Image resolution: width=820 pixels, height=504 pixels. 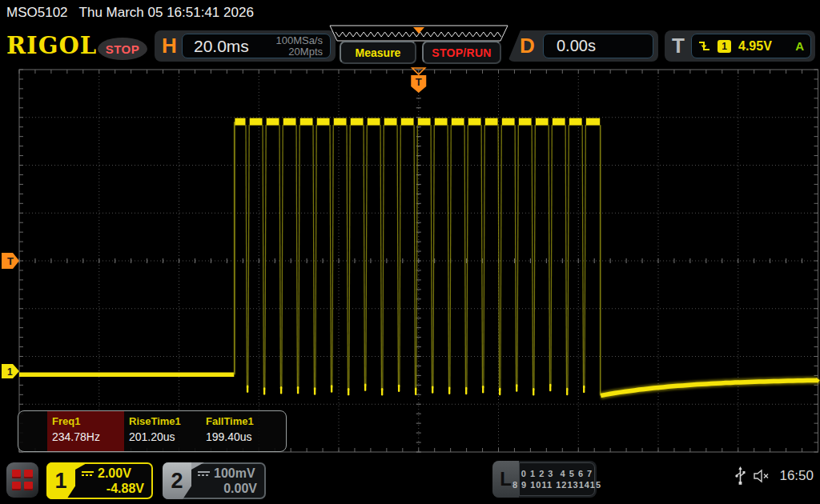 What do you see at coordinates (88, 421) in the screenshot?
I see `measurement-label: Freq1` at bounding box center [88, 421].